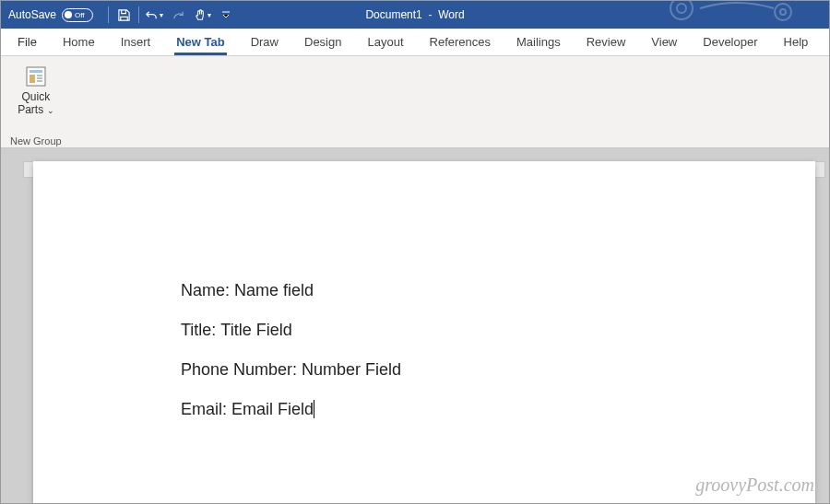  What do you see at coordinates (607, 42) in the screenshot?
I see `tab-review: Review` at bounding box center [607, 42].